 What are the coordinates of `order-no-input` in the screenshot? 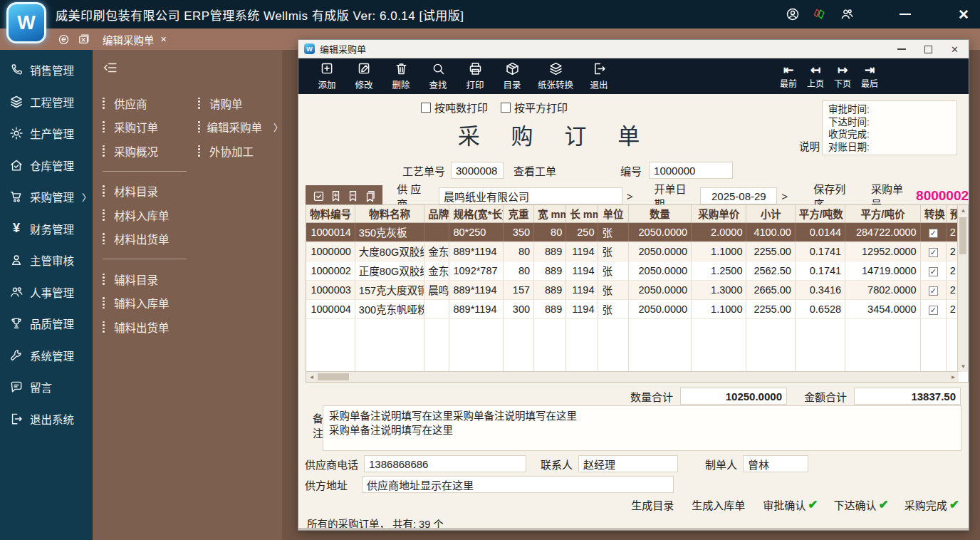 It's located at (691, 170).